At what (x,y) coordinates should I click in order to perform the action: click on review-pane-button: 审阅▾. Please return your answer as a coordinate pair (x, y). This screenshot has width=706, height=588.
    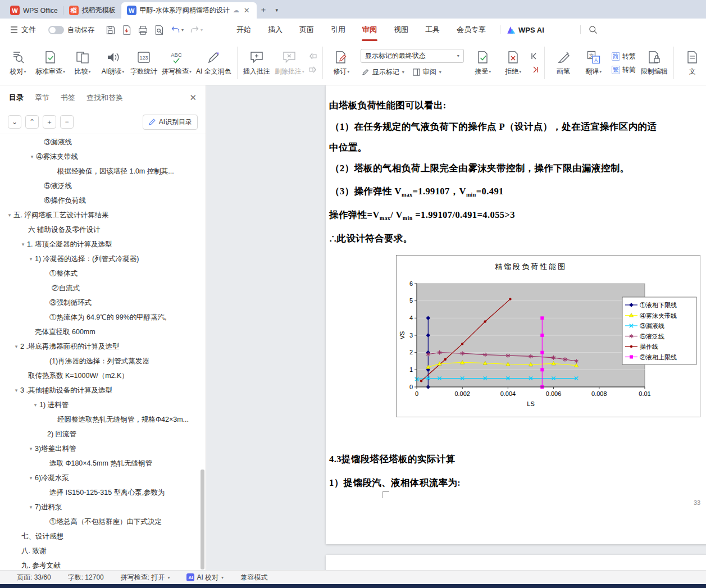
    Looking at the image, I should click on (427, 72).